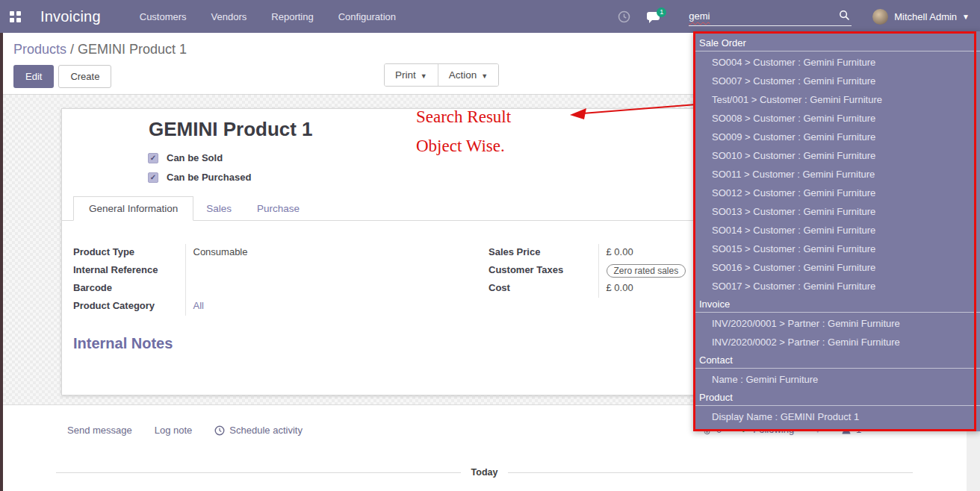  What do you see at coordinates (837, 63) in the screenshot?
I see `search-result-item: SO004 > Customer : Gemini Furniture` at bounding box center [837, 63].